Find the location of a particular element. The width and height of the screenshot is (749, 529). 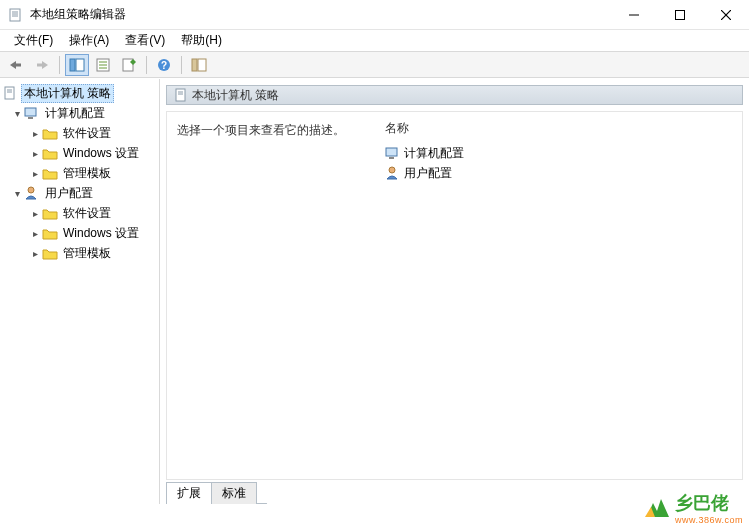

minimize-button is located at coordinates (634, 15).